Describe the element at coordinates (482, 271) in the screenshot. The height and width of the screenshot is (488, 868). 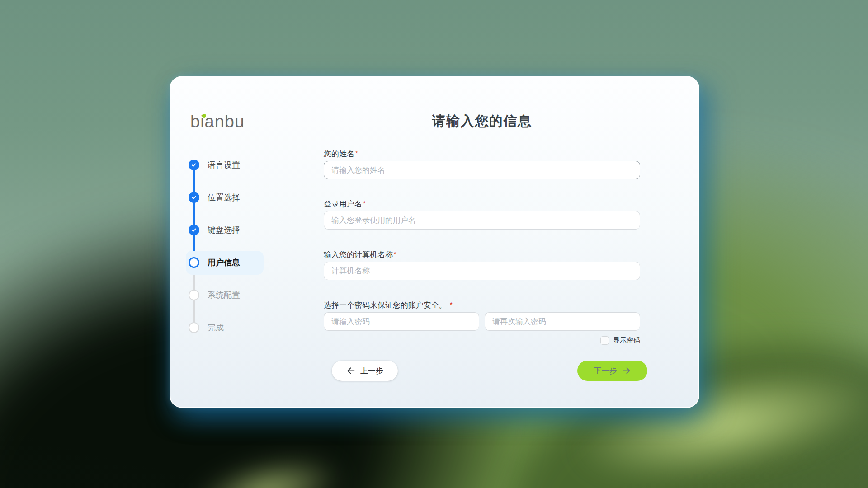
I see `hostname-input` at that location.